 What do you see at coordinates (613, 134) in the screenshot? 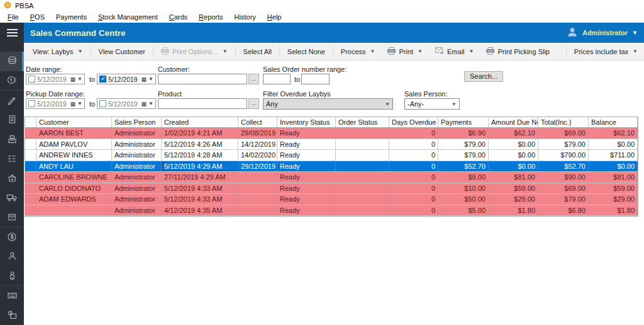
I see `cell-balance: $62.10` at bounding box center [613, 134].